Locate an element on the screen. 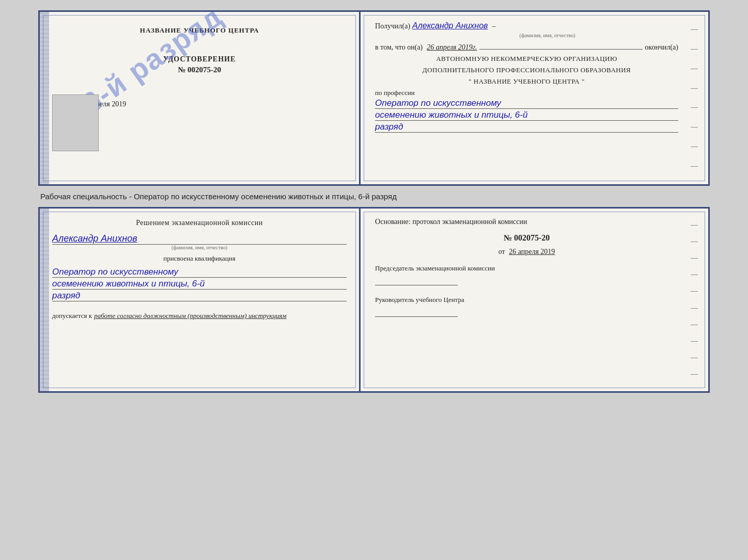 The image size is (748, 560). insert-left-page: Решением экзаменационной комиссии Алекса… is located at coordinates (200, 300).